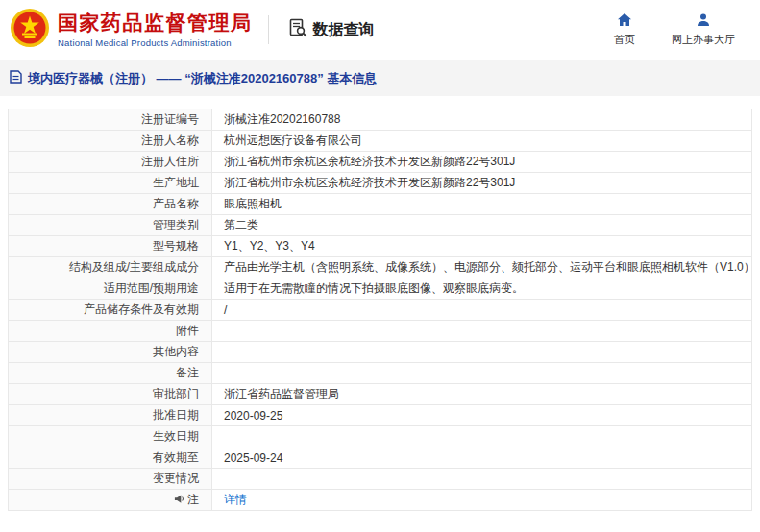 Image resolution: width=760 pixels, height=532 pixels. Describe the element at coordinates (110, 458) in the screenshot. I see `field-label: 有效期至` at that location.